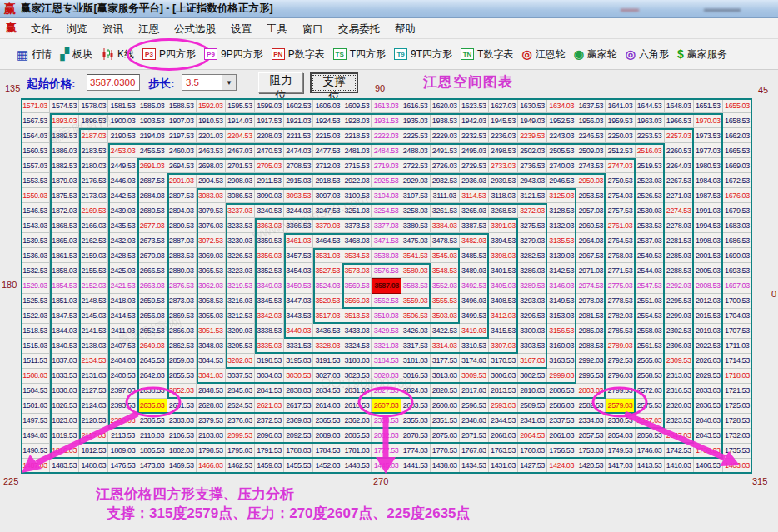 This screenshot has width=778, height=532. What do you see at coordinates (270, 436) in the screenshot?
I see `gann-cell: 2096.03` at bounding box center [270, 436].